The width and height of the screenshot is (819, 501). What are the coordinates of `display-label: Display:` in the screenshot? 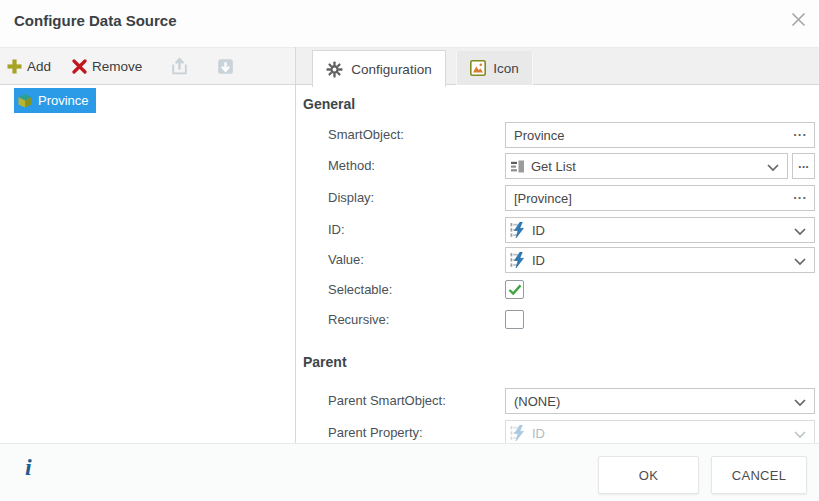 It's located at (351, 198).